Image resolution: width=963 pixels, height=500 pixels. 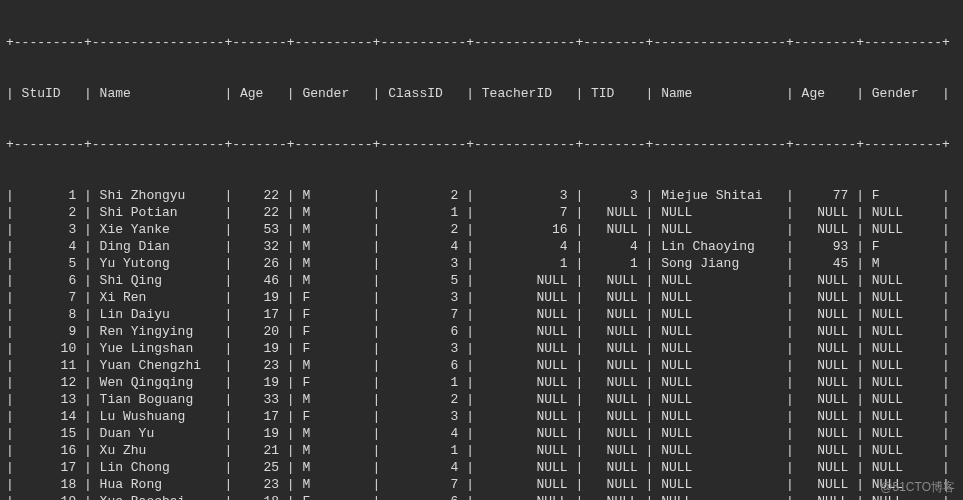 I want to click on cell-name1: Yue Lingshan, so click(x=158, y=348).